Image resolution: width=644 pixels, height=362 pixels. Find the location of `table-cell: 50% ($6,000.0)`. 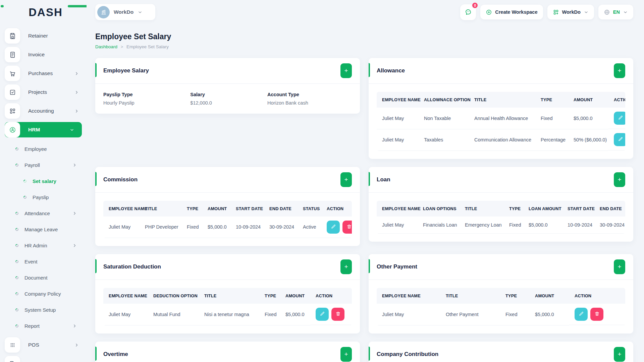

table-cell: 50% ($6,000.0) is located at coordinates (588, 140).